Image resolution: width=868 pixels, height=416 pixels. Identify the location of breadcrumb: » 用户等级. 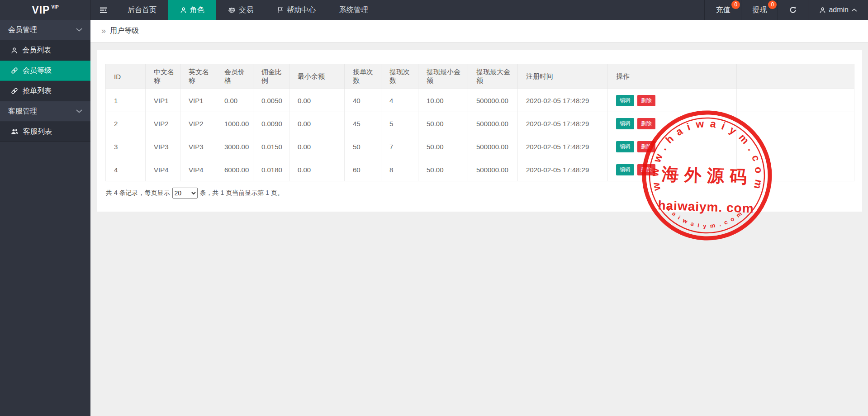
(479, 31).